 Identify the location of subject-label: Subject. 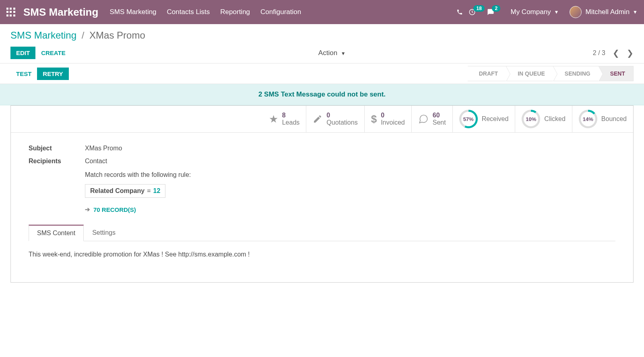
(57, 148).